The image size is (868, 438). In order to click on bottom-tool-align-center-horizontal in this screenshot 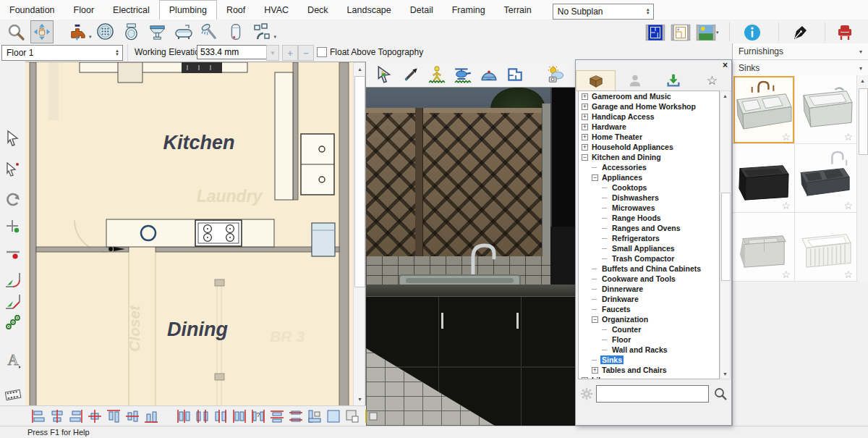, I will do `click(132, 416)`.